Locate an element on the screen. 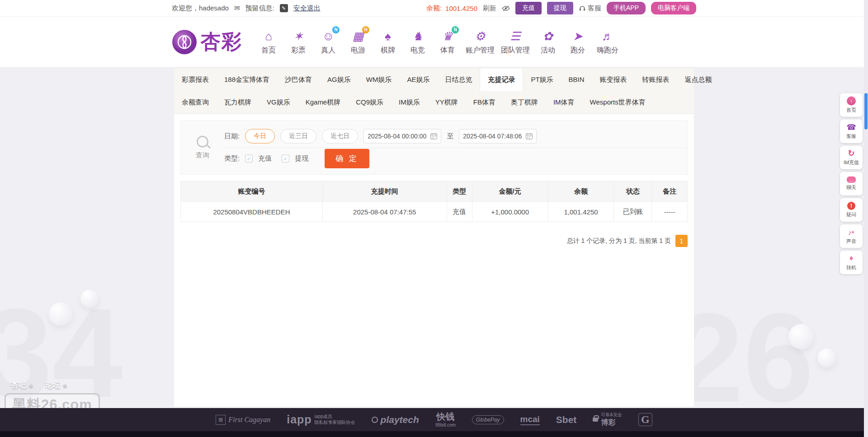  nav-item-account-management: 账户管理 is located at coordinates (480, 42).